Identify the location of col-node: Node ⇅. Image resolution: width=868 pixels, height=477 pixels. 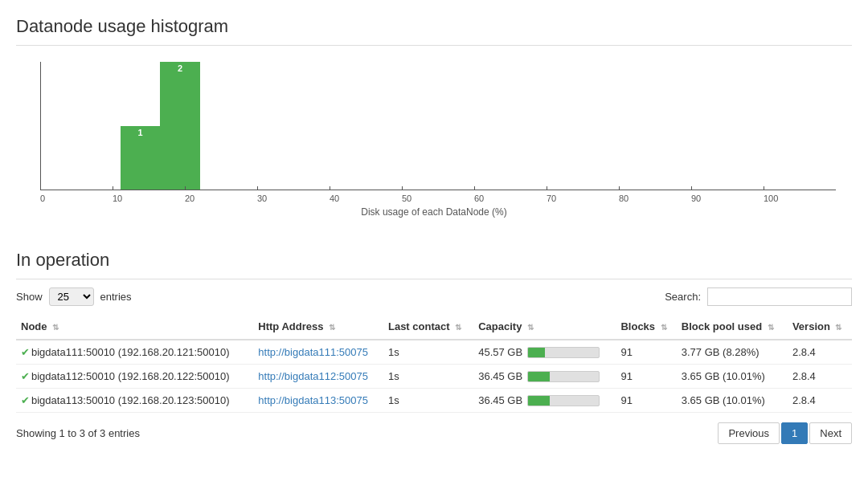
(135, 327).